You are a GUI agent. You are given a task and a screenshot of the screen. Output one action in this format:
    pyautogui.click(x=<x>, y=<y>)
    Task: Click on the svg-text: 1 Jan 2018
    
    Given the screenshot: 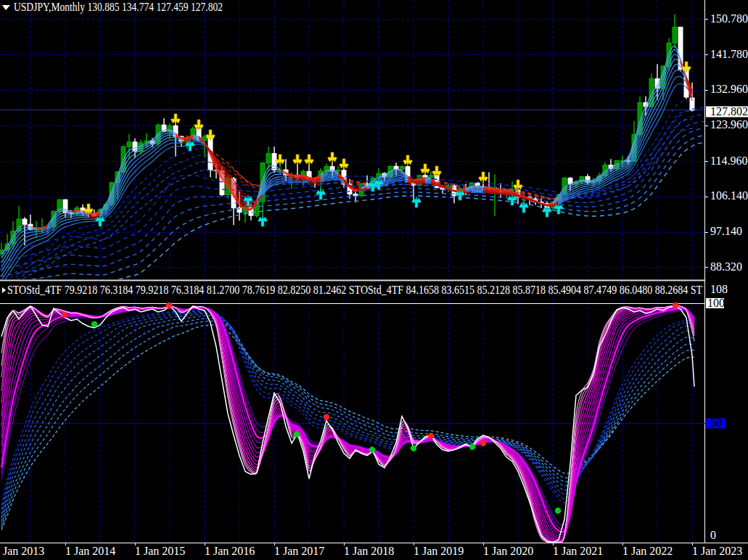 What is the action you would take?
    pyautogui.click(x=369, y=551)
    